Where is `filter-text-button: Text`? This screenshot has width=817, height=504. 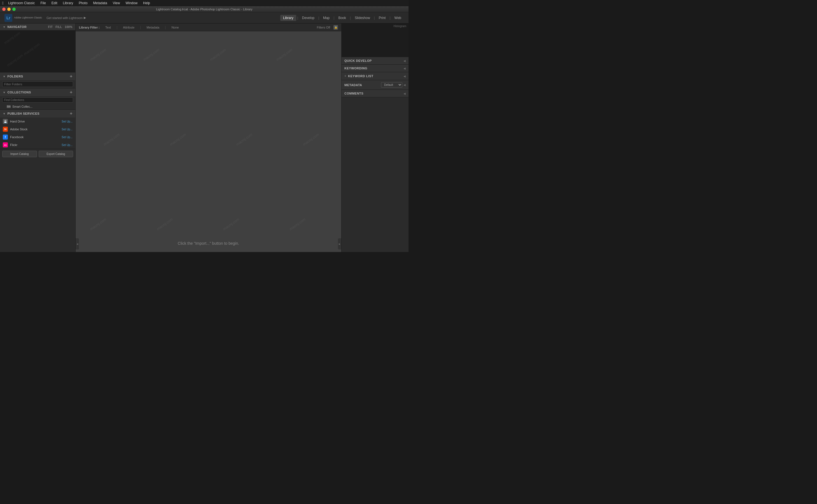 filter-text-button: Text is located at coordinates (108, 27).